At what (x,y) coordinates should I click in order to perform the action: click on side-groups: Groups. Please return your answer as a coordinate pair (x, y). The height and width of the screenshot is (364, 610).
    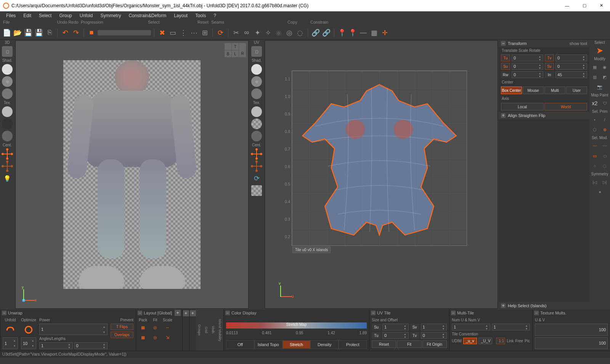
    Looking at the image, I should click on (199, 330).